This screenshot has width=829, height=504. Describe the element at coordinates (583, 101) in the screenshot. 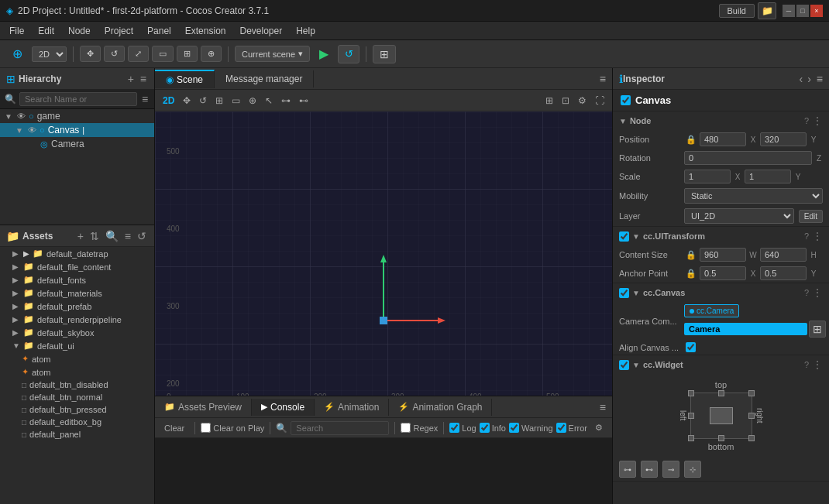

I see `scene-settings-btn: ⚙` at that location.